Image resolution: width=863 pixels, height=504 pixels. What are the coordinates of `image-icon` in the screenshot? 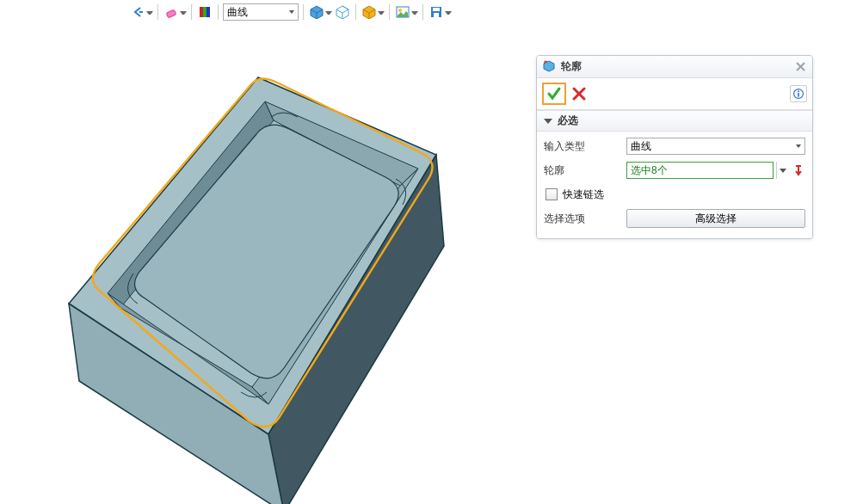 It's located at (403, 12).